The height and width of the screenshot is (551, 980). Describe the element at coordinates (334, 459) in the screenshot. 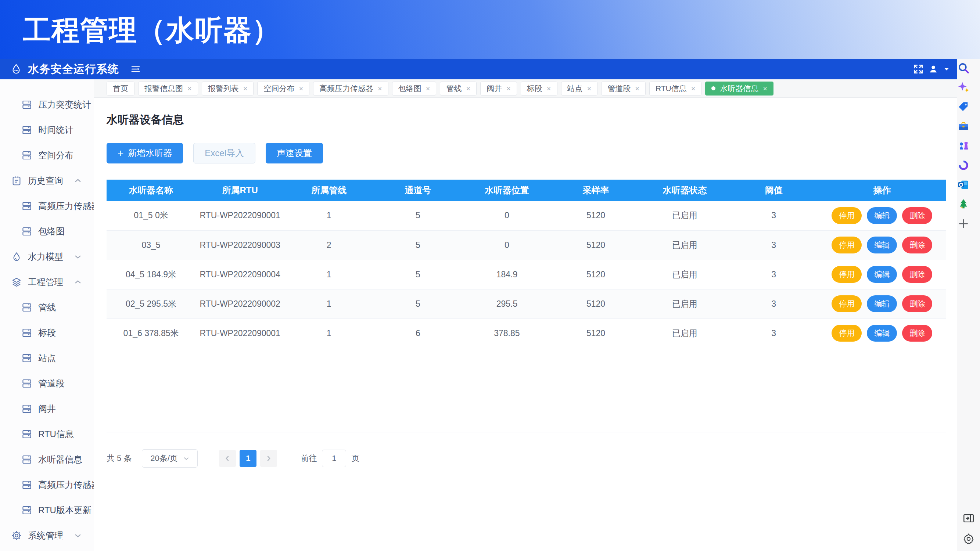

I see `goto-page-input` at that location.